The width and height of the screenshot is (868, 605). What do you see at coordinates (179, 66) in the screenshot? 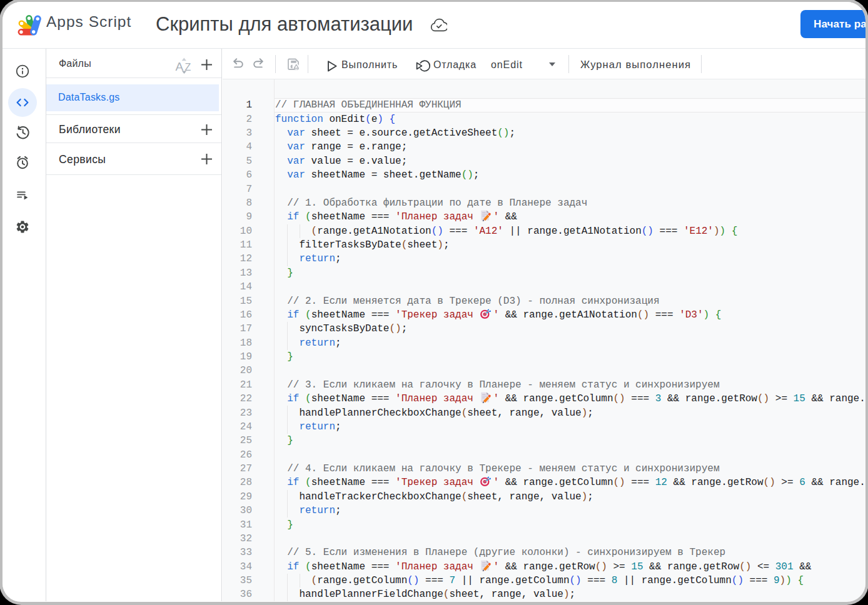
I see `svg-text: A` at bounding box center [179, 66].